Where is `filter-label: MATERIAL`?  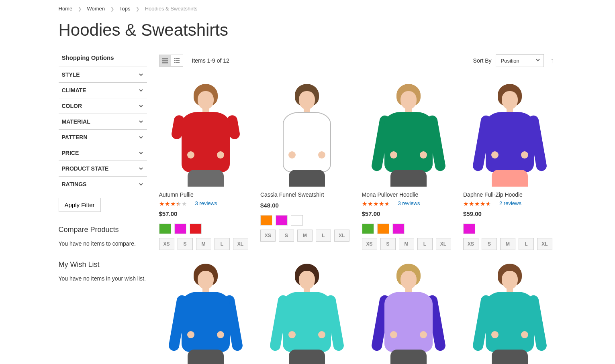
filter-label: MATERIAL is located at coordinates (76, 122).